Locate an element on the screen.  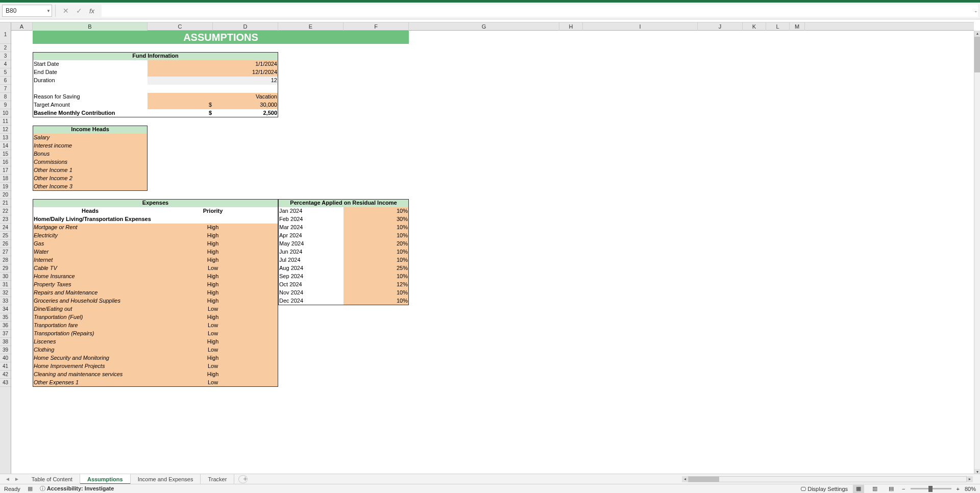
cell: Interest income is located at coordinates (90, 146).